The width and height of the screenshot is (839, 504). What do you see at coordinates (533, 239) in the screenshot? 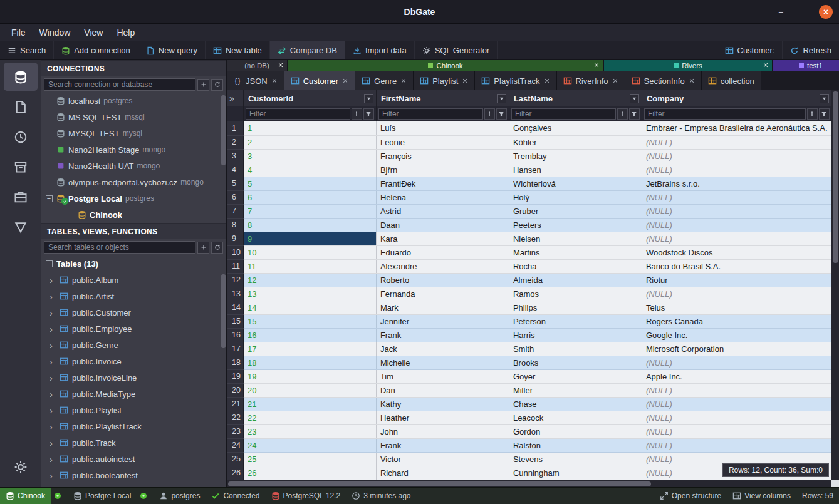
I see `grid-row: 99KaraNielsen(NULL)Sřnder Boulevard 51` at bounding box center [533, 239].